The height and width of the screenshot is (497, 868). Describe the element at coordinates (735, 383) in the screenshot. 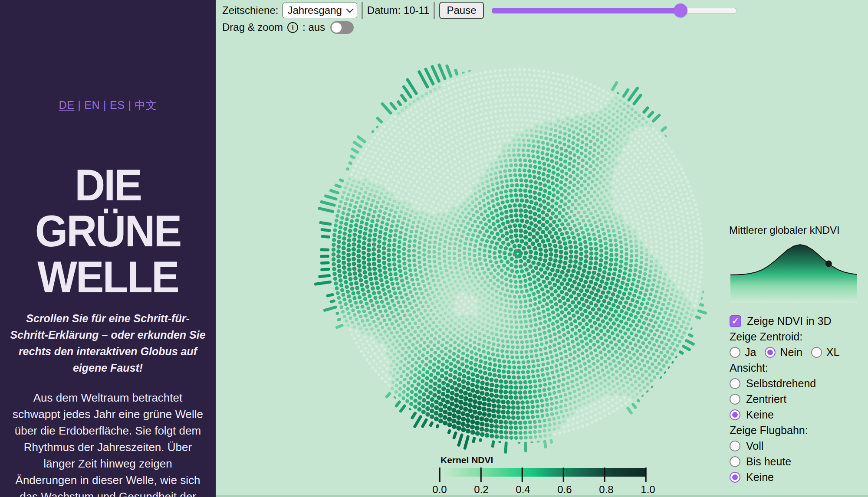

I see `radio-ansicht-selbstdrehend` at that location.